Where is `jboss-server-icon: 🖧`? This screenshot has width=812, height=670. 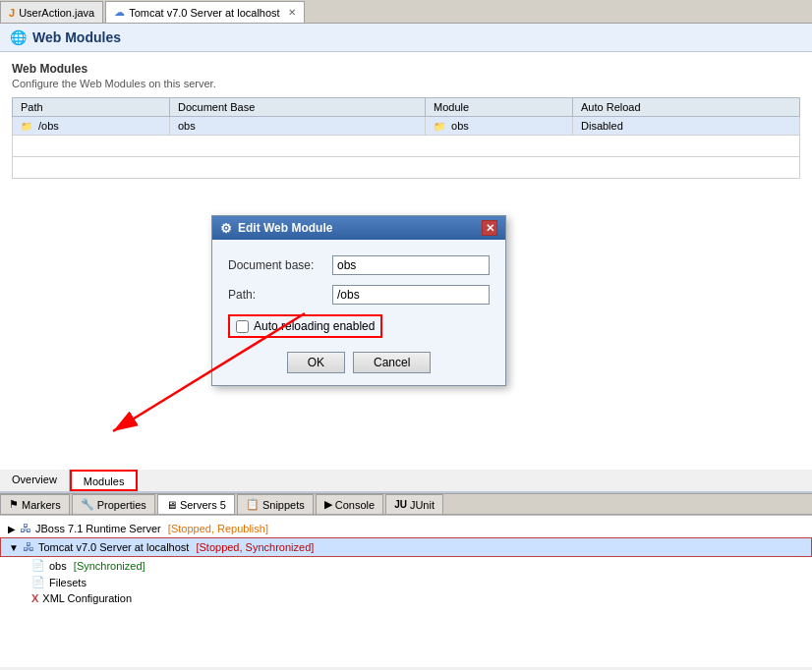 jboss-server-icon: 🖧 is located at coordinates (26, 529).